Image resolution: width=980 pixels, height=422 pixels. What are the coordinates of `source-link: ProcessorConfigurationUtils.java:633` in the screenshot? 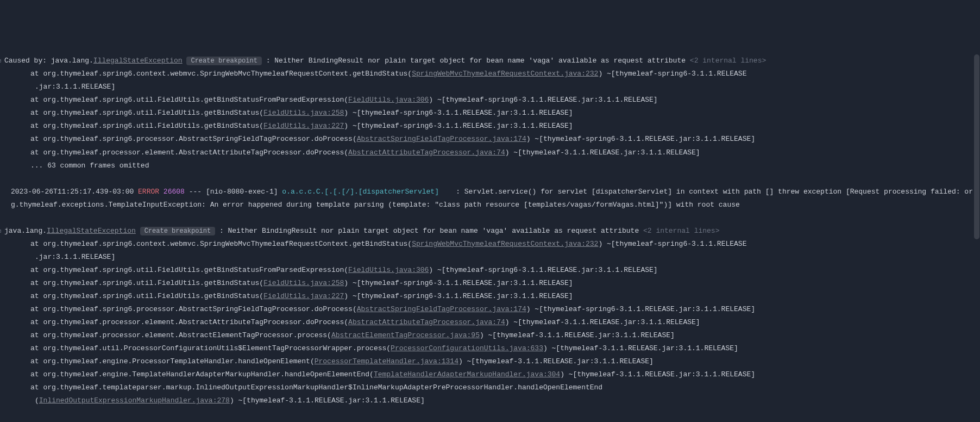 It's located at (467, 348).